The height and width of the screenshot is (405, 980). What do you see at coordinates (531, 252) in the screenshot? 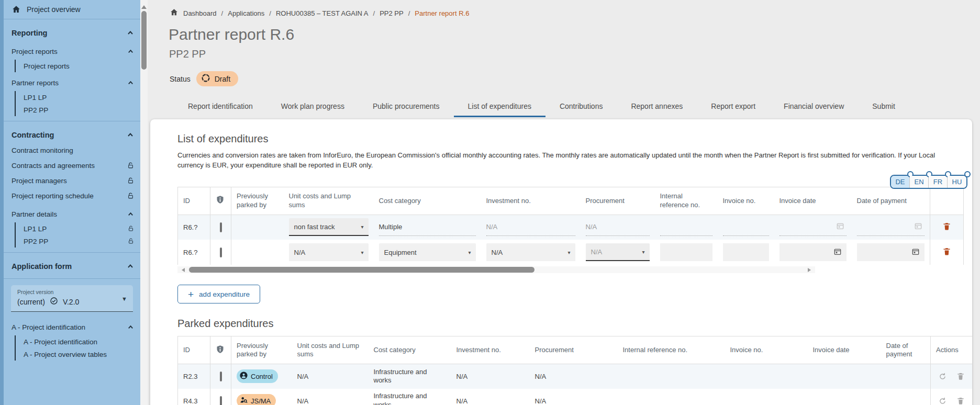
I see `investment-select: N/A▾` at bounding box center [531, 252].